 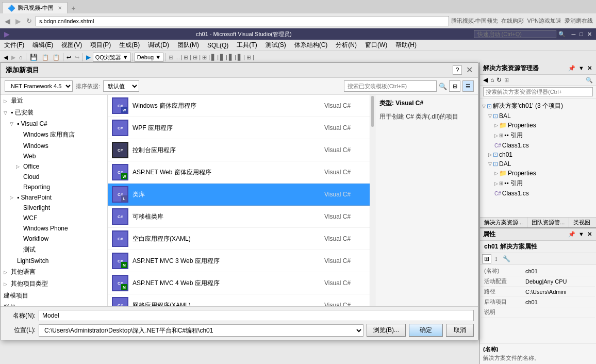 What do you see at coordinates (538, 125) in the screenshot?
I see `sol-node-bal-props: ▷ 📁 Properties` at bounding box center [538, 125].